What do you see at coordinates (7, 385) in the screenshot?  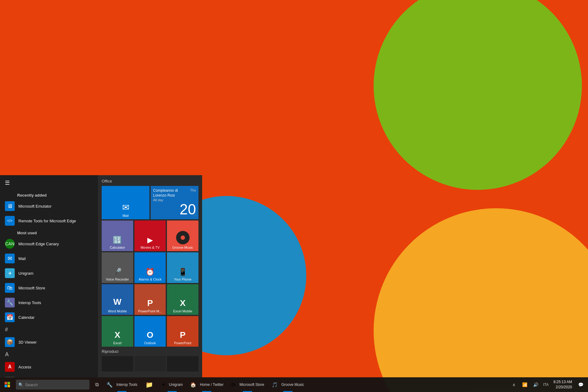 I see `start-button` at bounding box center [7, 385].